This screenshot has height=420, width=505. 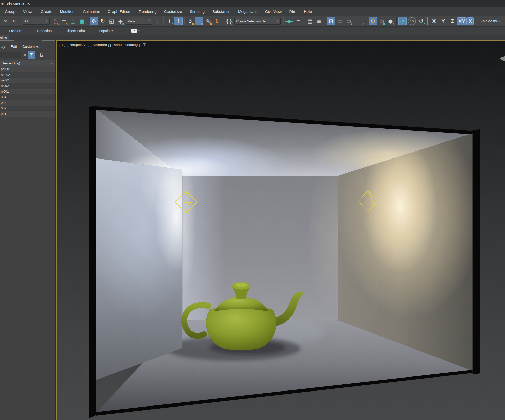 I want to click on menu-megascans: Megascans, so click(x=248, y=12).